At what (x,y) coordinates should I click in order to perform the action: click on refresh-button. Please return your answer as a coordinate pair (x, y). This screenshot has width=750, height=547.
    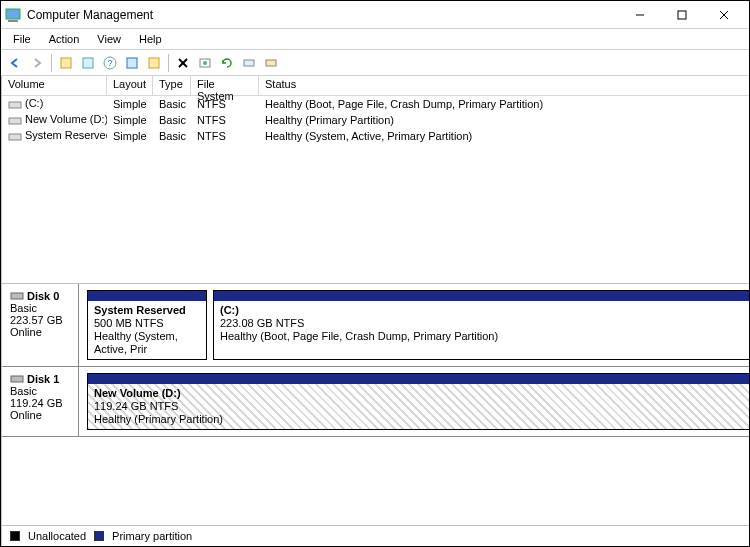
    Looking at the image, I should click on (227, 63).